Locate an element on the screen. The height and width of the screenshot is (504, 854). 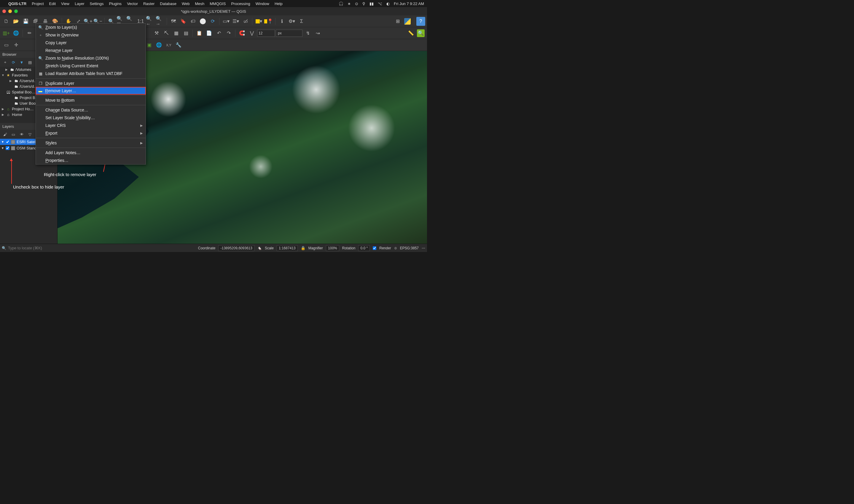
menu-raster: Raster is located at coordinates (149, 3).